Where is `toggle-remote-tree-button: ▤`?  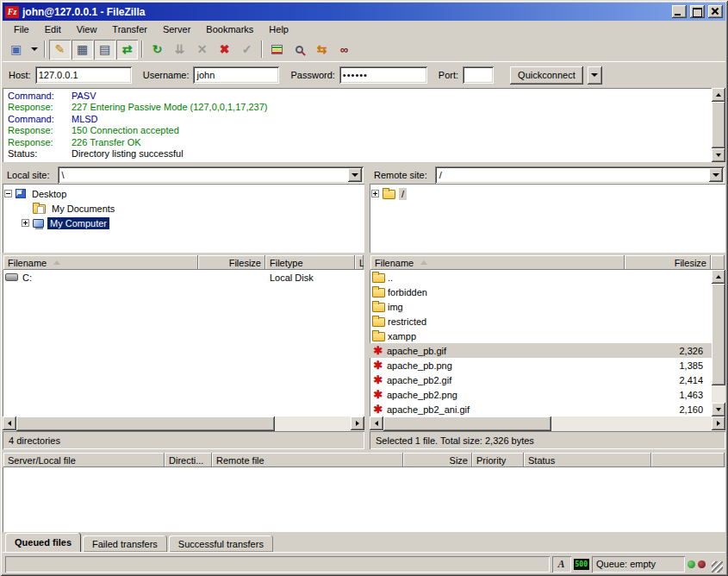 toggle-remote-tree-button: ▤ is located at coordinates (105, 50).